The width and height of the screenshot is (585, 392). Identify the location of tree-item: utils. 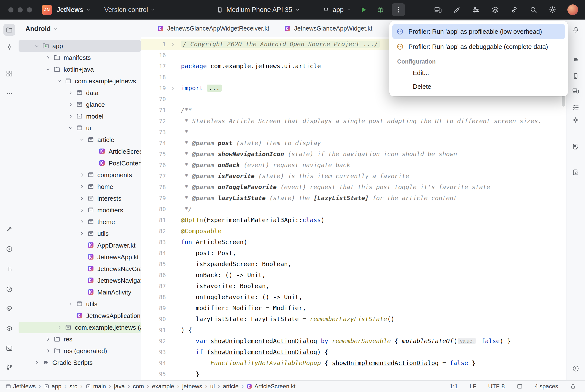
(80, 304).